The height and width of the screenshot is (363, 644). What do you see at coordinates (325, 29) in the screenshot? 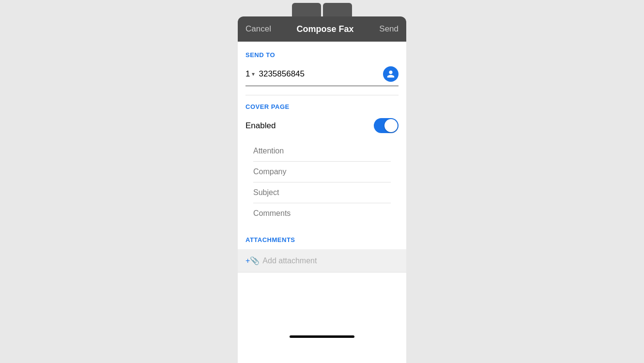
I see `modal-title: Compose Fax` at bounding box center [325, 29].